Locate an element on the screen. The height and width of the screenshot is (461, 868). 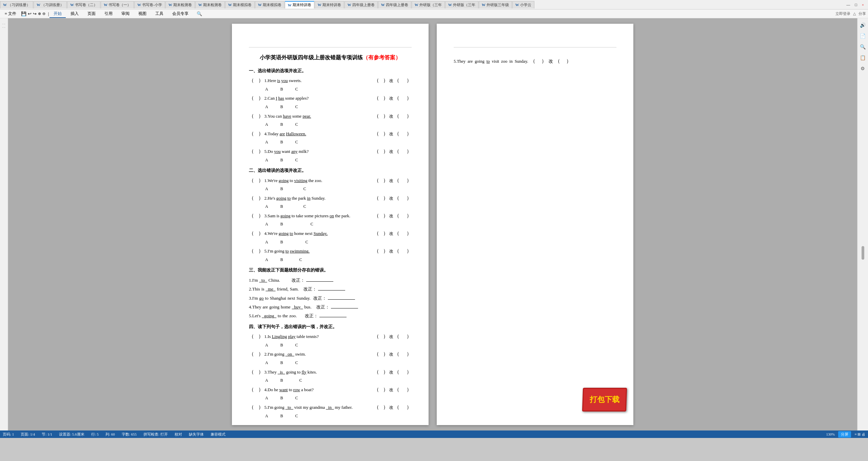
share-button: 分享 is located at coordinates (862, 14).